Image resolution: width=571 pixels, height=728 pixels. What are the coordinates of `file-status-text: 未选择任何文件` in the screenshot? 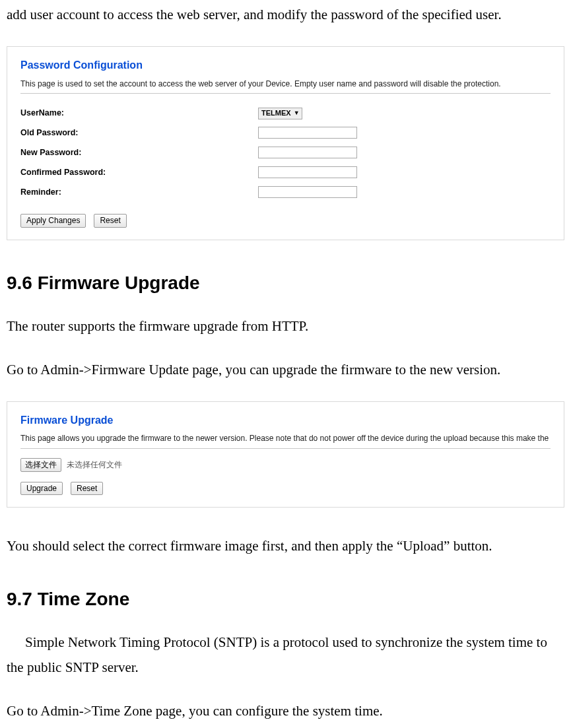 It's located at (94, 465).